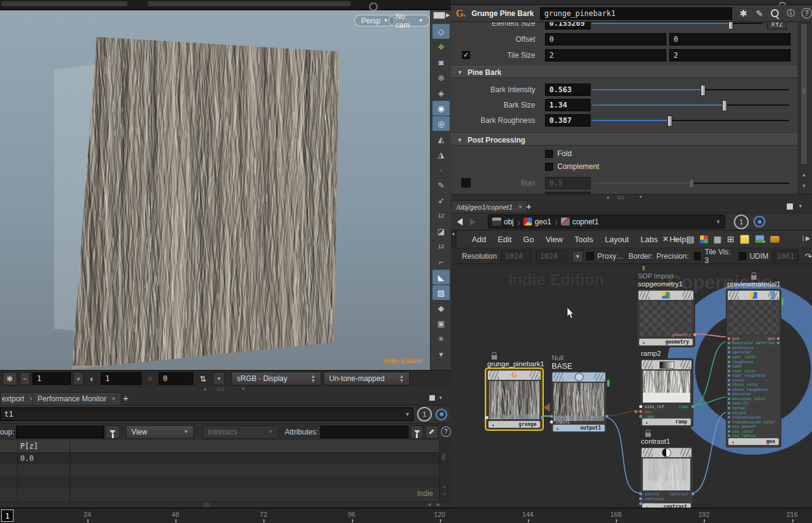 The width and height of the screenshot is (812, 523). I want to click on frame-tick-24: 24, so click(87, 514).